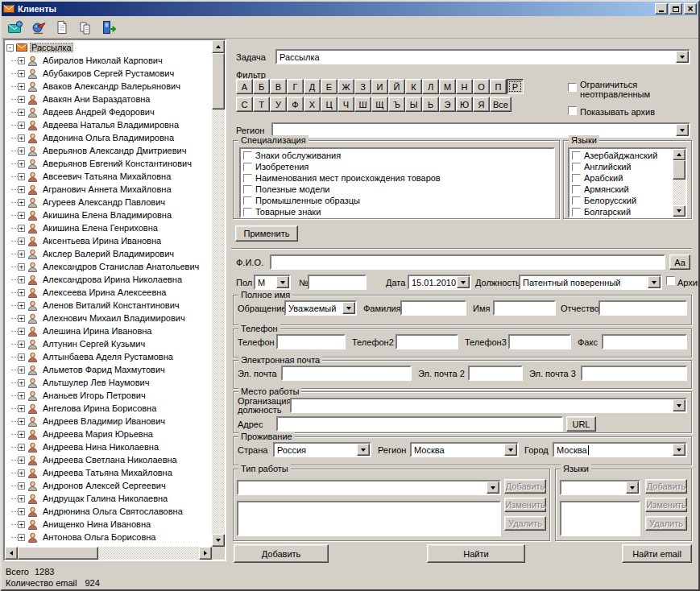 The height and width of the screenshot is (591, 700). Describe the element at coordinates (108, 254) in the screenshot. I see `tree-item: Акслер Валерий Владимирович` at that location.